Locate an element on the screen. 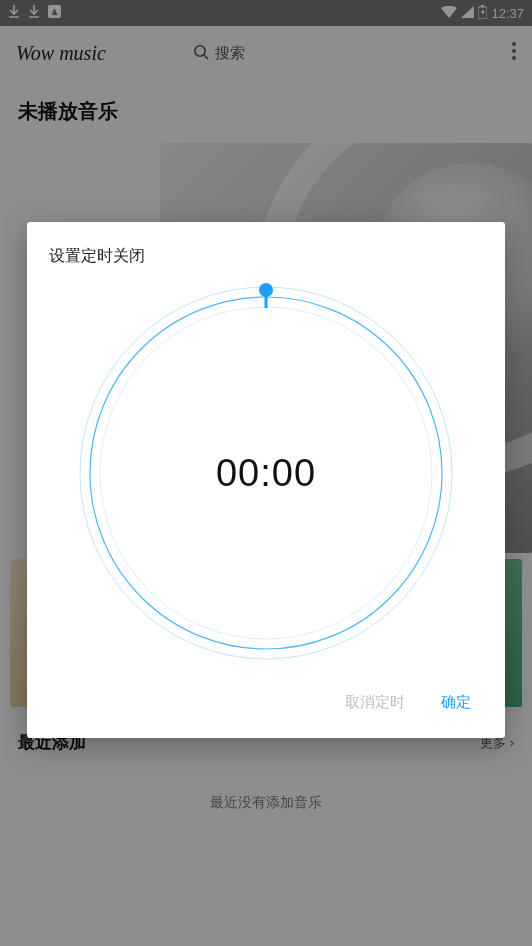  ok-button: 确定 is located at coordinates (456, 702).